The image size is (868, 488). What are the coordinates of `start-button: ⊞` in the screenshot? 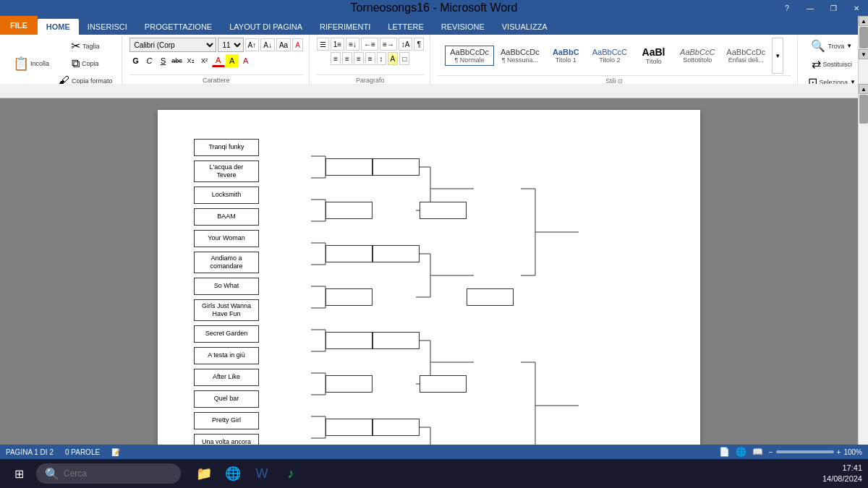 It's located at (19, 474).